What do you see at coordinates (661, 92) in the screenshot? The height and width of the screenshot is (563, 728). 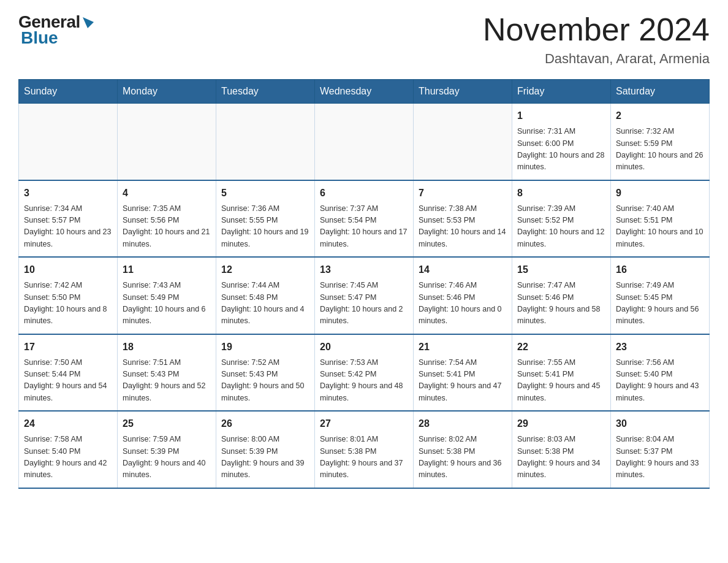 I see `calendar-day-header: Saturday` at bounding box center [661, 92].